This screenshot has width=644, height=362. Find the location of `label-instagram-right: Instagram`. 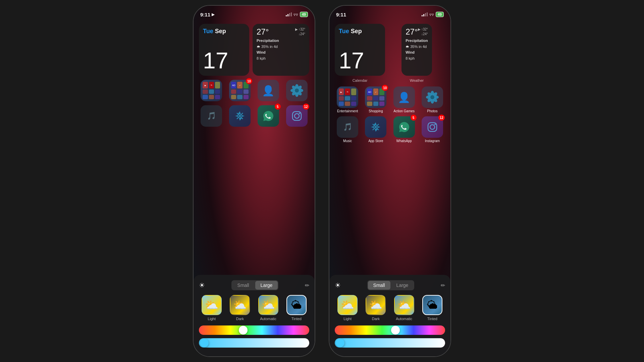

label-instagram-right: Instagram is located at coordinates (432, 141).